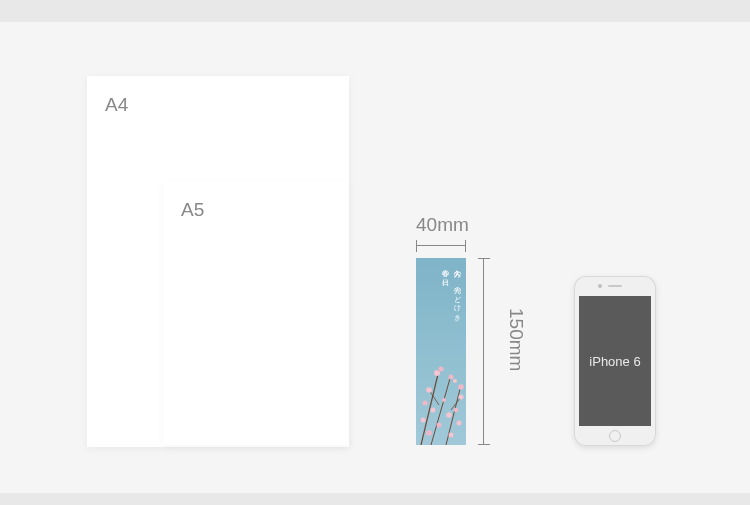  I want to click on bookmark-product: 久方の 光のどけき 春の日に, so click(441, 352).